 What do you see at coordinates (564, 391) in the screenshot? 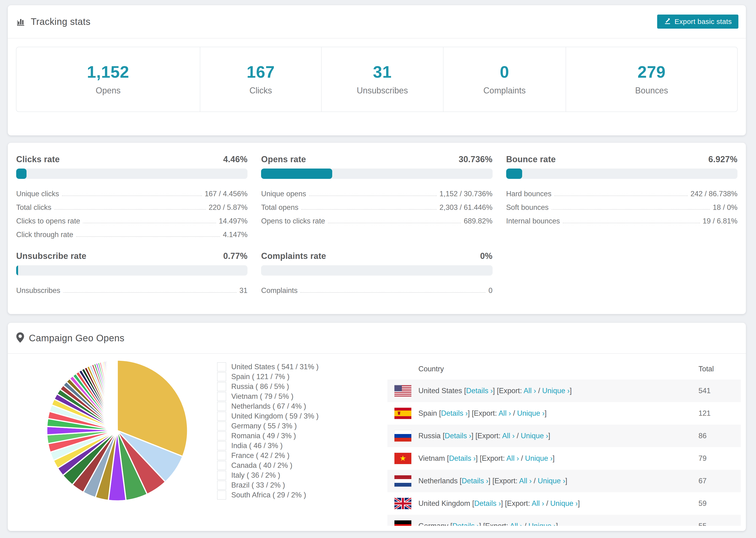
I see `table-row-us: United States [Details ›] [Export: All ›…` at bounding box center [564, 391].